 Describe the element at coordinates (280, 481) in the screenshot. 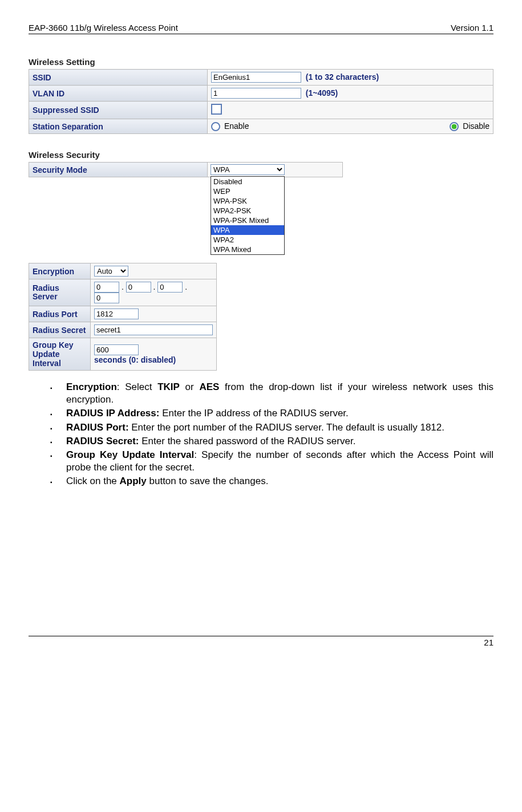

I see `list-item: Click on the Apply button to save the ch…` at that location.